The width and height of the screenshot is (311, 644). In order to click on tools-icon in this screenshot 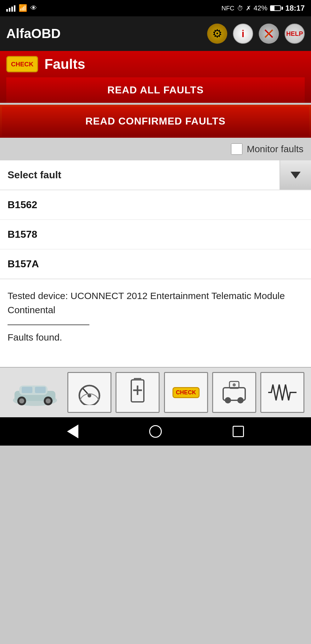, I will do `click(269, 34)`.